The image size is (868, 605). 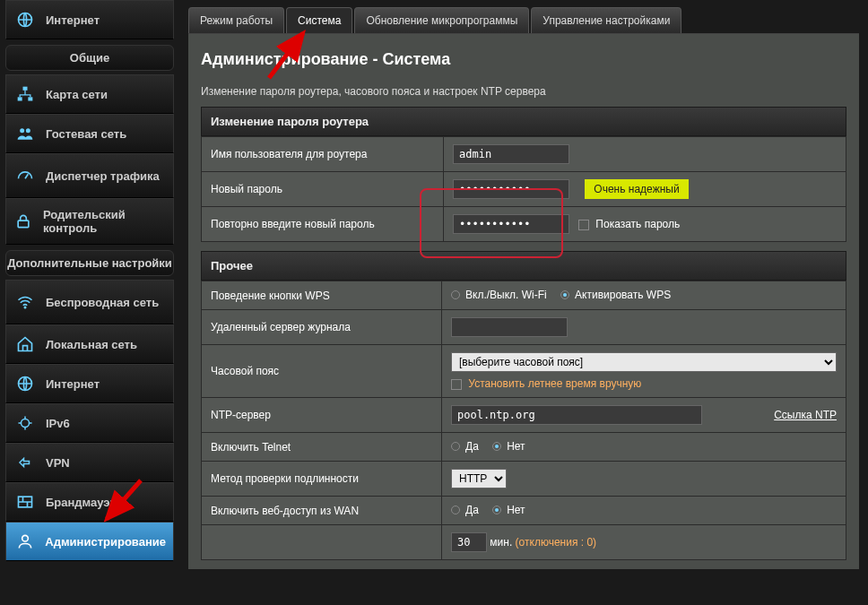 What do you see at coordinates (90, 344) in the screenshot?
I see `sidebar-item-lan: Локальная сеть` at bounding box center [90, 344].